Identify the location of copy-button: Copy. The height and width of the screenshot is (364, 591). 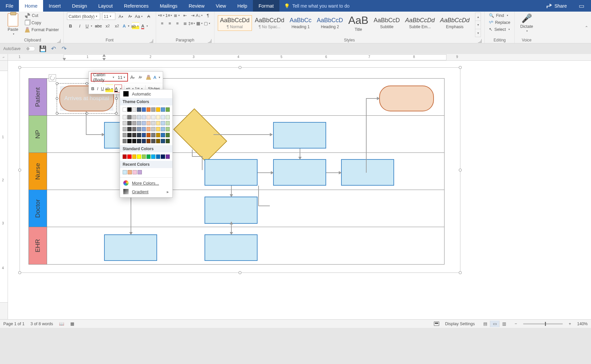
(42, 23).